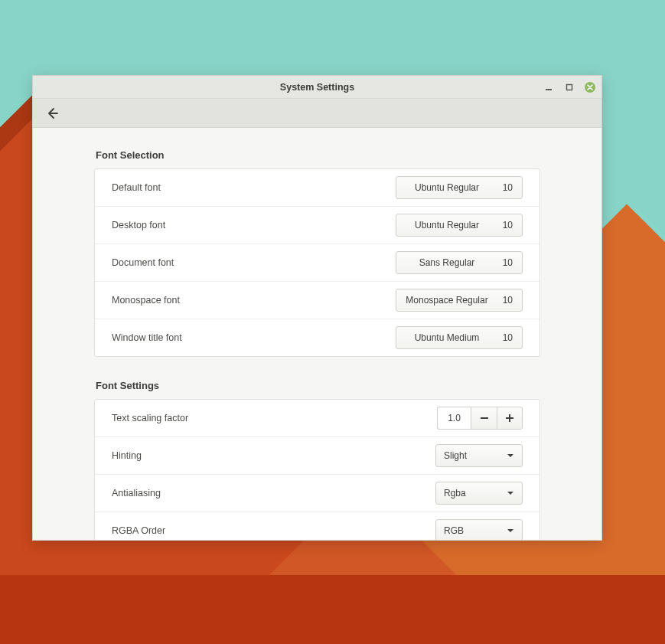  Describe the element at coordinates (459, 225) in the screenshot. I see `desktop-font-button: Ubuntu Regular 10` at that location.